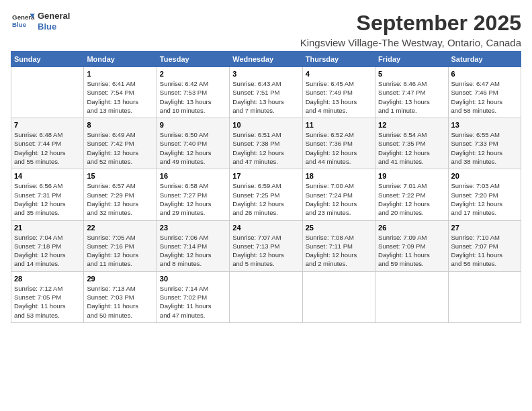 This screenshot has height=411, width=532. I want to click on day-number: 14, so click(47, 176).